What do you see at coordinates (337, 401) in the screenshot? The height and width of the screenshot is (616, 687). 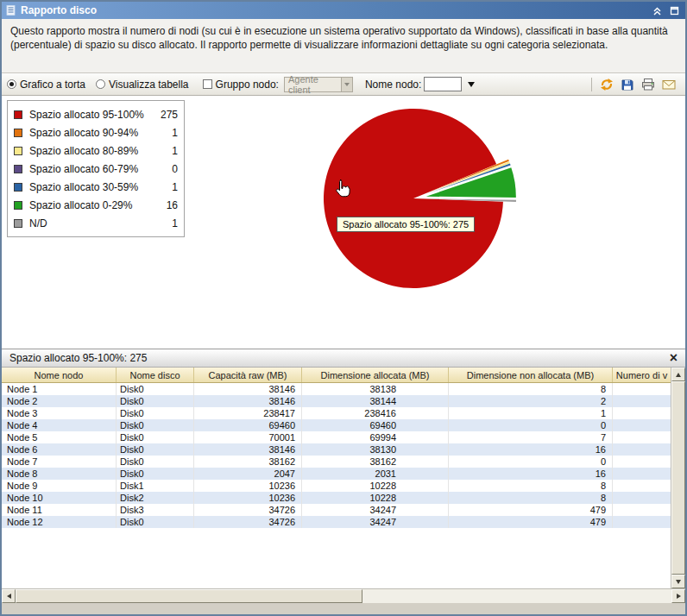 I see `table-row: Node 2Disk038146381442` at bounding box center [337, 401].